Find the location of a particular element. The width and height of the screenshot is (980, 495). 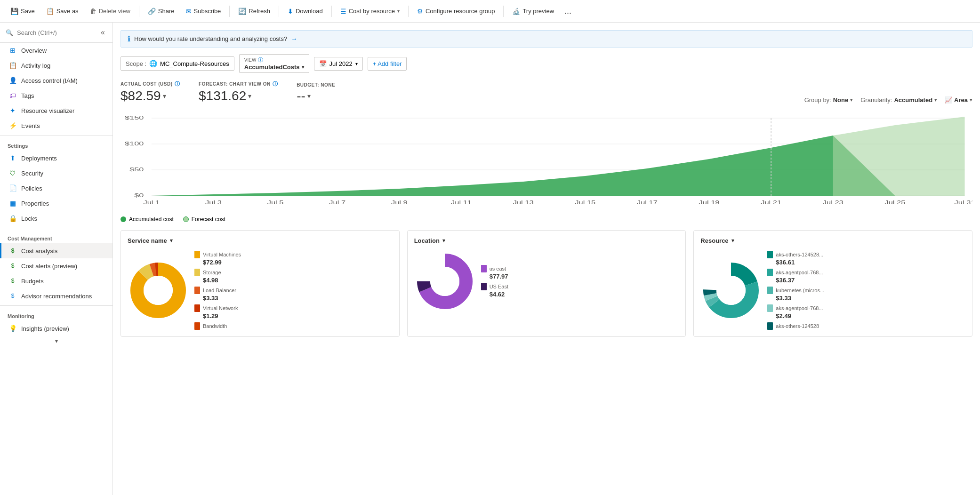

legend-item-aks-agentpool-1: aks-agentpool-768... $36.37 is located at coordinates (866, 276).